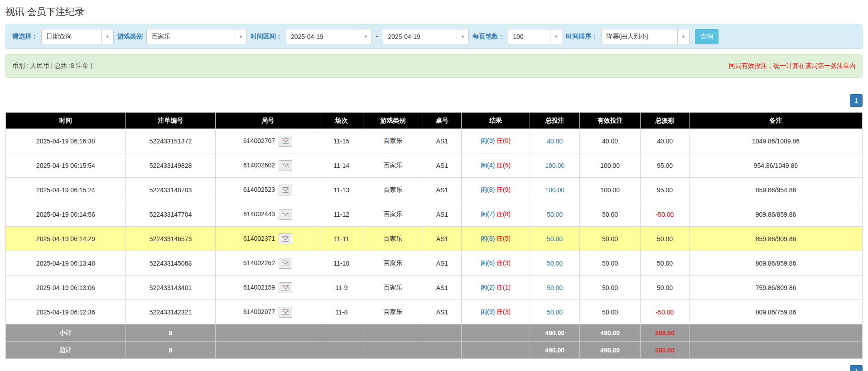 Image resolution: width=868 pixels, height=371 pixels. What do you see at coordinates (59, 37) in the screenshot?
I see `query-type-value: 日期查询` at bounding box center [59, 37].